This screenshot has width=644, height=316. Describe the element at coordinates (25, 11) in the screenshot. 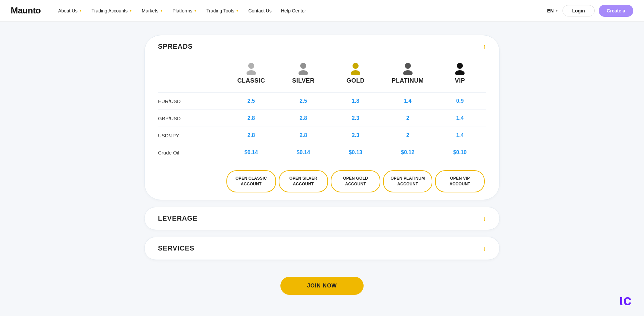

I see `brand-logo: Maunto` at that location.